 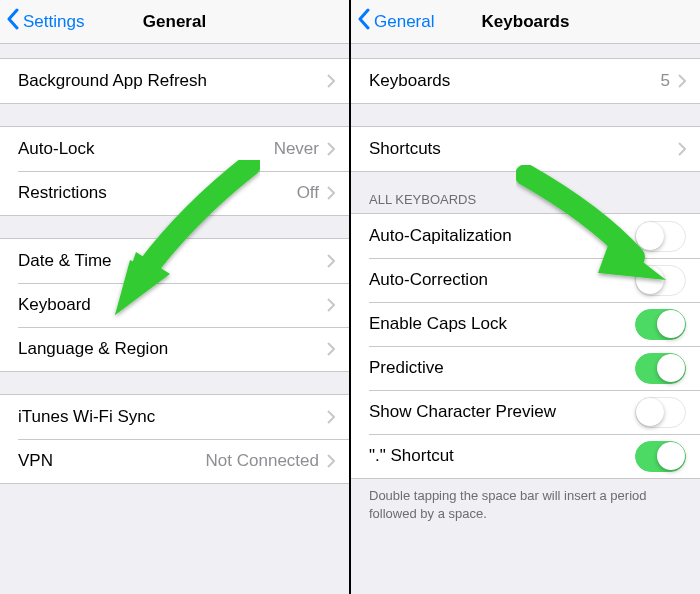 What do you see at coordinates (172, 81) in the screenshot?
I see `row-label: Background App Refresh` at bounding box center [172, 81].